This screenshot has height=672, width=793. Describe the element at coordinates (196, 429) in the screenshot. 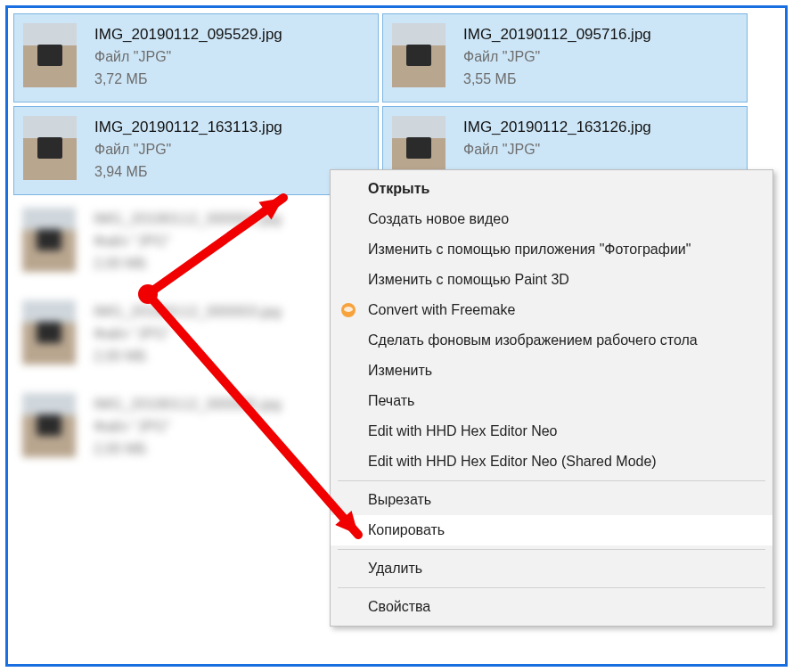

I see `file-item: IMG_20190112_000005.jpgФайл "JPG"2,00 МБ` at that location.